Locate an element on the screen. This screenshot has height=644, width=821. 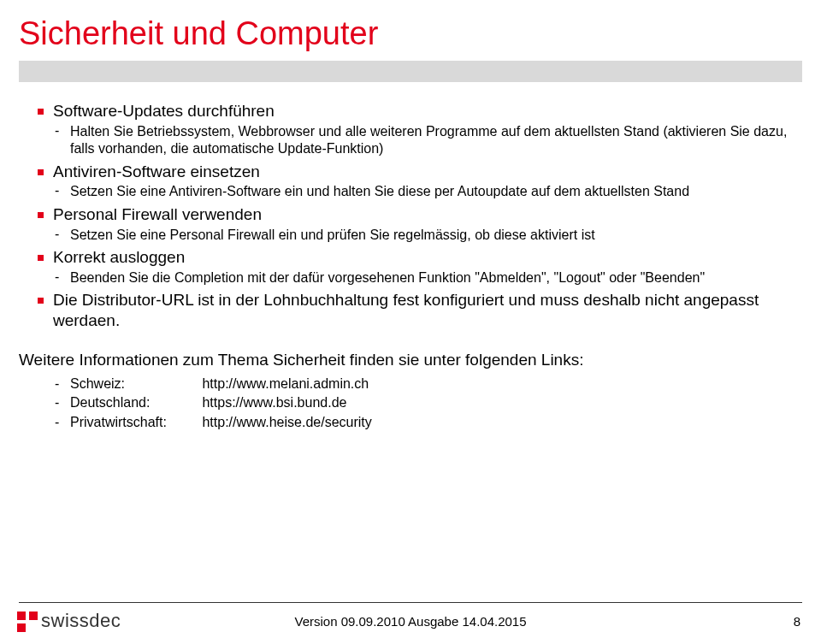
logo-text: swissdec is located at coordinates (80, 621).